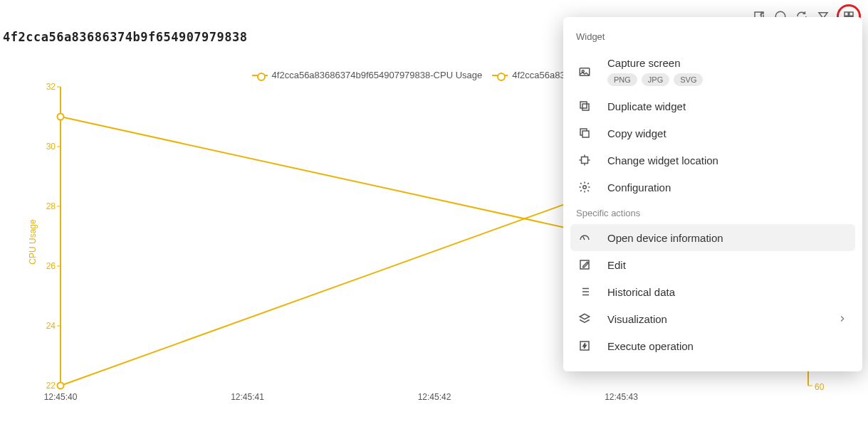 Image resolution: width=868 pixels, height=434 pixels. Describe the element at coordinates (61, 397) in the screenshot. I see `x-tick: 12:45:40` at that location.